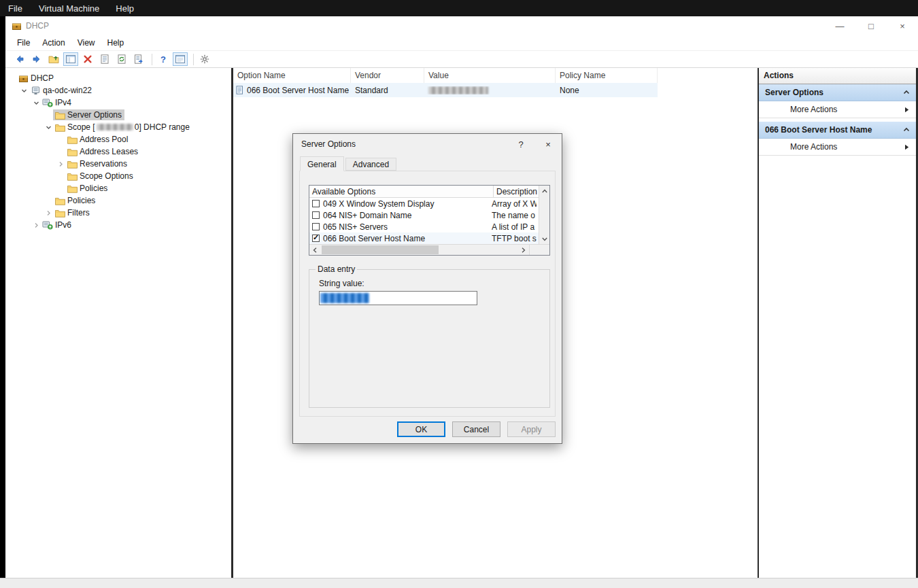 The width and height of the screenshot is (918, 588). I want to click on listbox-header: Available Options Description, so click(424, 192).